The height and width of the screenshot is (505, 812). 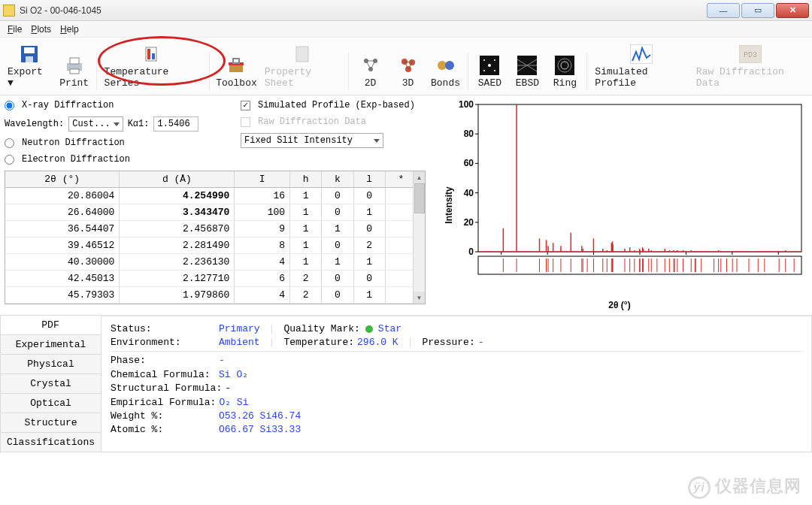 What do you see at coordinates (446, 65) in the screenshot?
I see `bonds-icon` at bounding box center [446, 65].